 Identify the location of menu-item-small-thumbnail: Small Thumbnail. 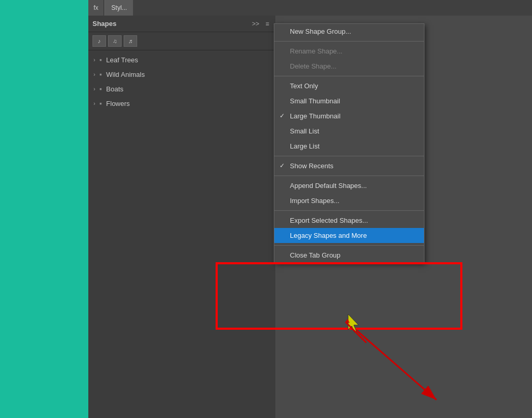
(349, 101).